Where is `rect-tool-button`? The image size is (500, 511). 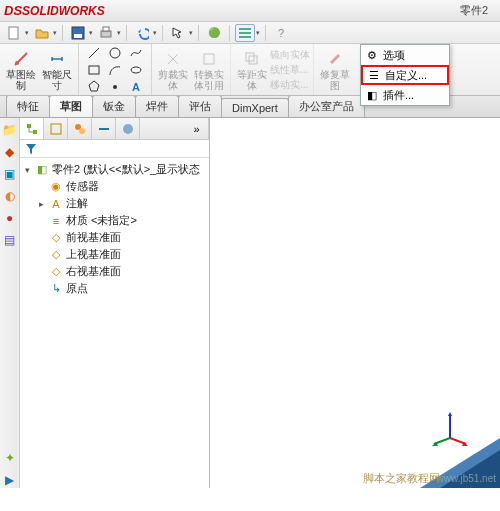 rect-tool-button is located at coordinates (94, 70).